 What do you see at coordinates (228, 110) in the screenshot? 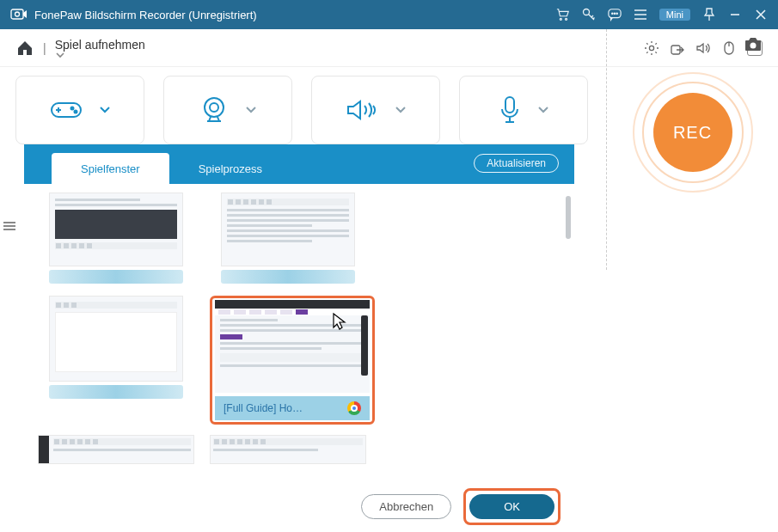
I see `webcam-source-card` at bounding box center [228, 110].